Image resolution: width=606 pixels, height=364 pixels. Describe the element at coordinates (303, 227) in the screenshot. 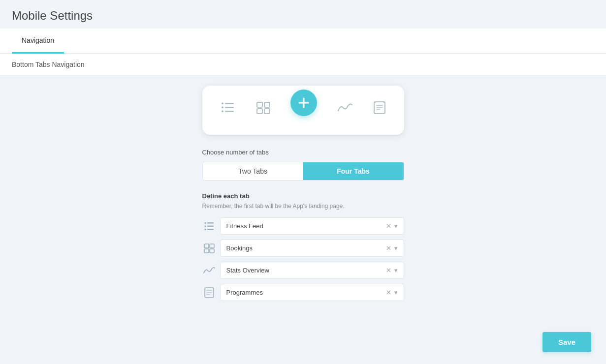

I see `controls-area: Choose number of tabs Two Tabs Four Tabs…` at that location.